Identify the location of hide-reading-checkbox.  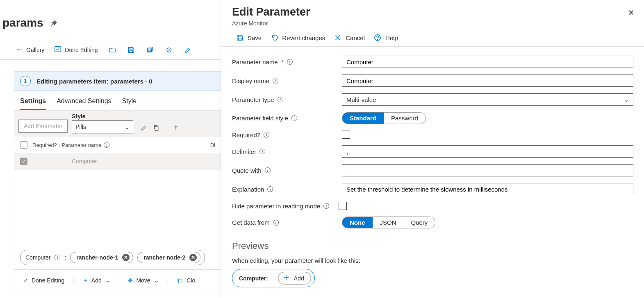
(343, 206).